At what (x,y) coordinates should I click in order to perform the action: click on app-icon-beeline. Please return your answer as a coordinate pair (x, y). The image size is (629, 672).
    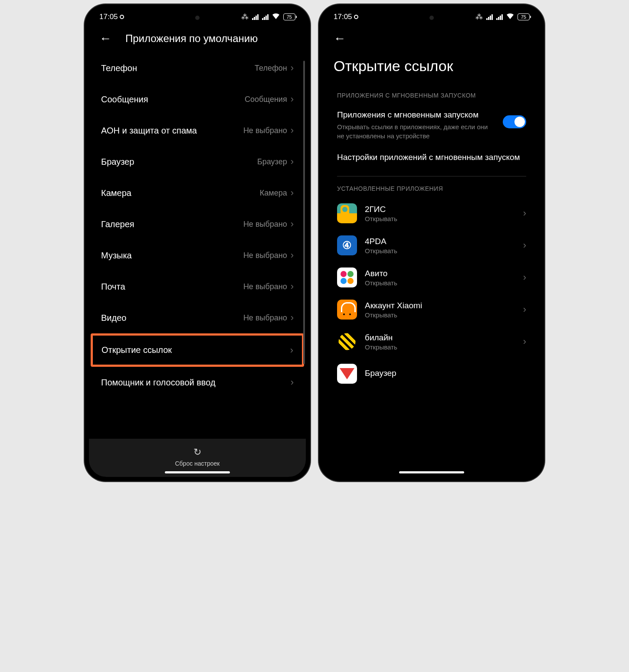
    Looking at the image, I should click on (347, 342).